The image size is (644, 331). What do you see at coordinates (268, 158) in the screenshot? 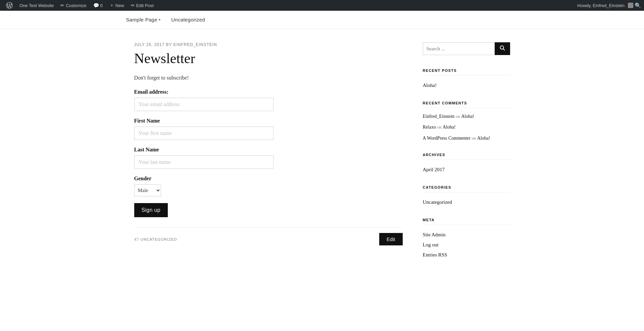
I see `last-name-form-group: Last Name` at bounding box center [268, 158].